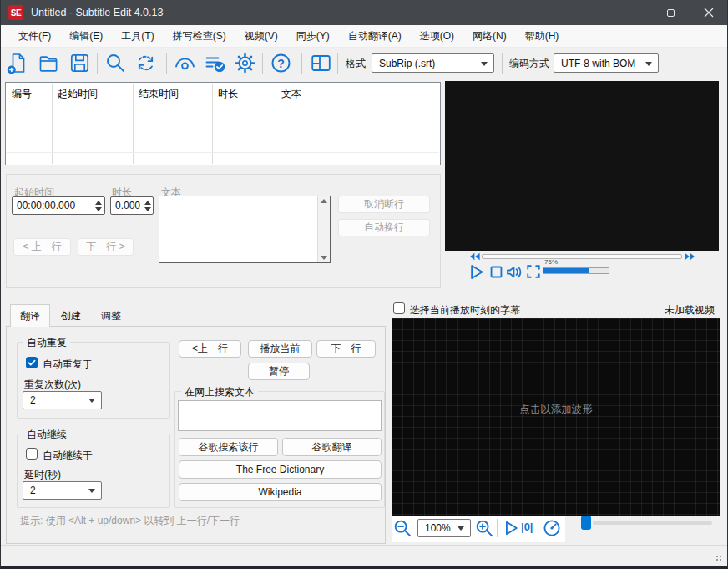 The width and height of the screenshot is (728, 569). Describe the element at coordinates (32, 363) in the screenshot. I see `auto-repeat-checkbox` at that location.